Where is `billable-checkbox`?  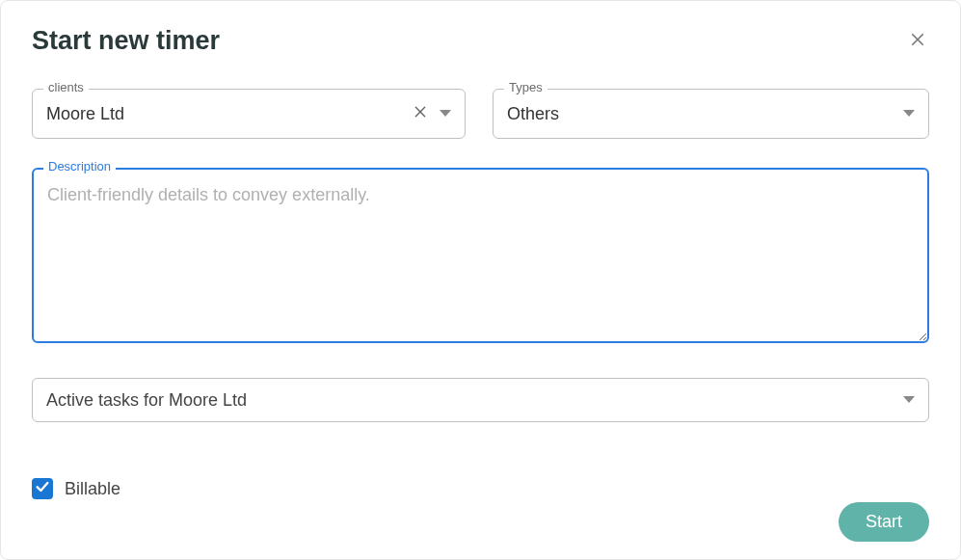 billable-checkbox is located at coordinates (42, 489).